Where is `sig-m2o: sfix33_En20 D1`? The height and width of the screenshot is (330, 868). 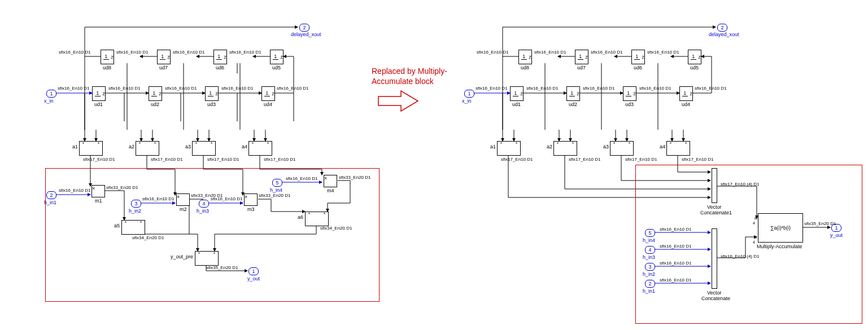 sig-m2o: sfix33_En20 D1 is located at coordinates (207, 195).